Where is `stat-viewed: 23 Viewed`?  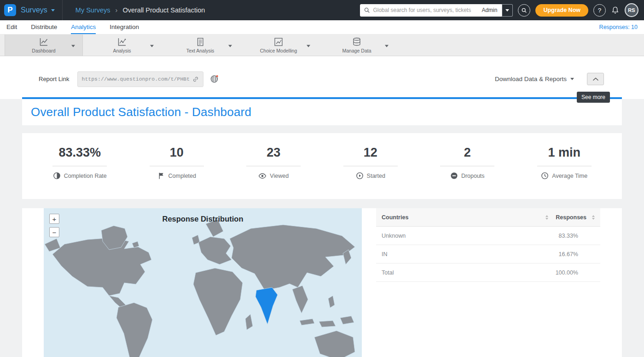 stat-viewed: 23 Viewed is located at coordinates (273, 172).